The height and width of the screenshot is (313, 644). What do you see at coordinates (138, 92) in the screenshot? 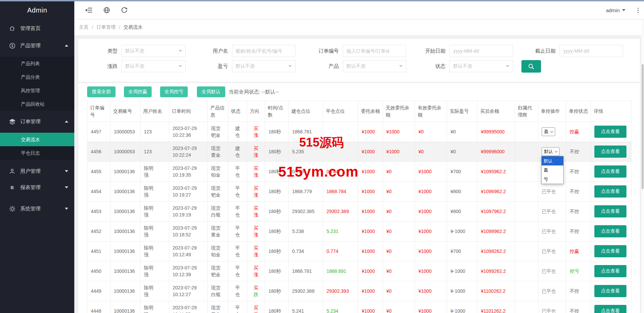
I see `global-win-button: 全局控赢` at bounding box center [138, 92].